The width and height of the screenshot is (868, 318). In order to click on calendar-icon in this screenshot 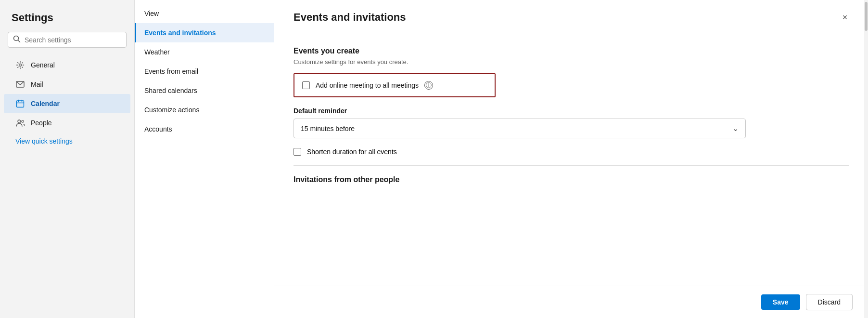, I will do `click(20, 104)`.